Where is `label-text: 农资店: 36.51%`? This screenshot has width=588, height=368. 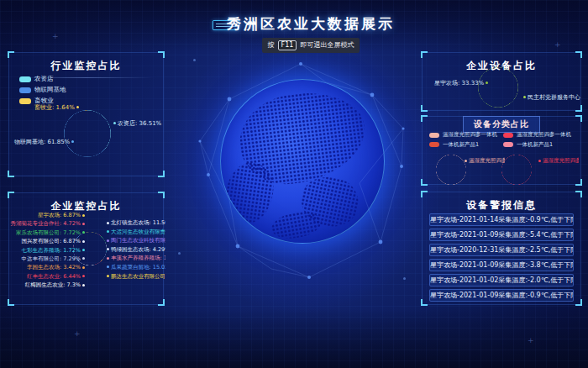
label-text: 农资店: 36.51% is located at coordinates (139, 124).